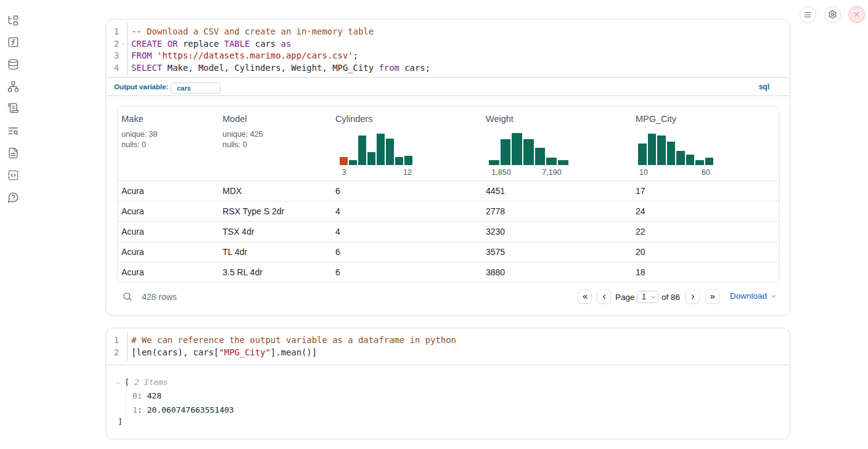 This screenshot has width=868, height=449. Describe the element at coordinates (112, 68) in the screenshot. I see `line-number: 4` at that location.